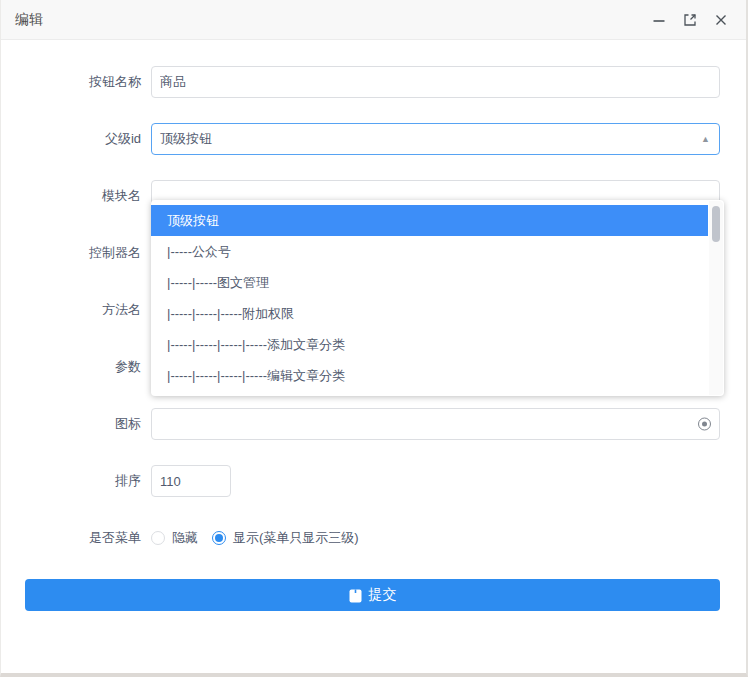 This screenshot has width=748, height=677. Describe the element at coordinates (704, 424) in the screenshot. I see `icon-picker-icon` at that location.